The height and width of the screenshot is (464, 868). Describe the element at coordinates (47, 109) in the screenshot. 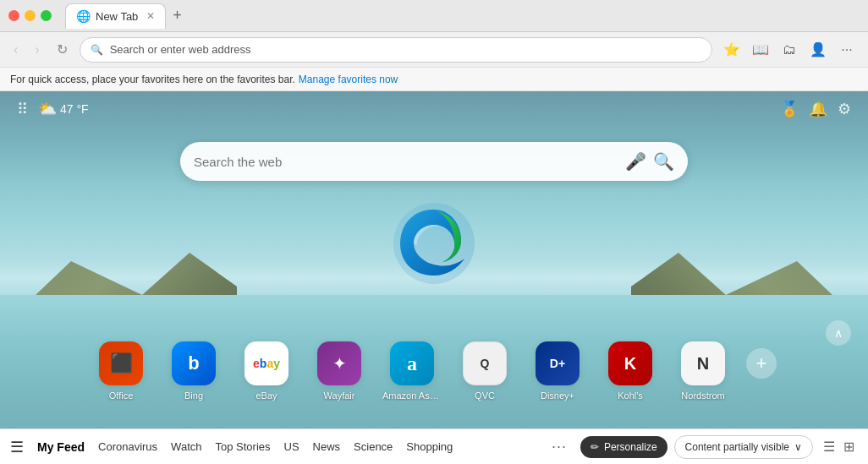

I see `weather-icon: ⛅` at that location.